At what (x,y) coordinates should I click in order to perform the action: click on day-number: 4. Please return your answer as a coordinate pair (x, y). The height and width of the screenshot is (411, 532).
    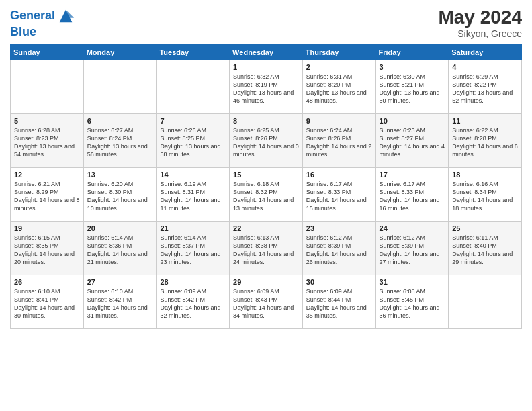
    Looking at the image, I should click on (485, 67).